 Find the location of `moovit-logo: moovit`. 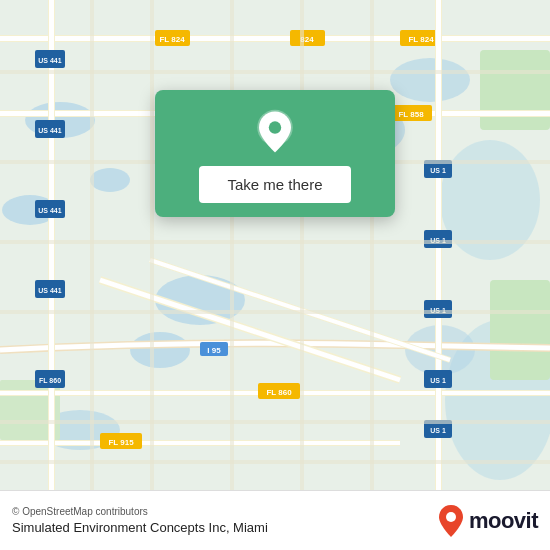

moovit-logo: moovit is located at coordinates (488, 521).